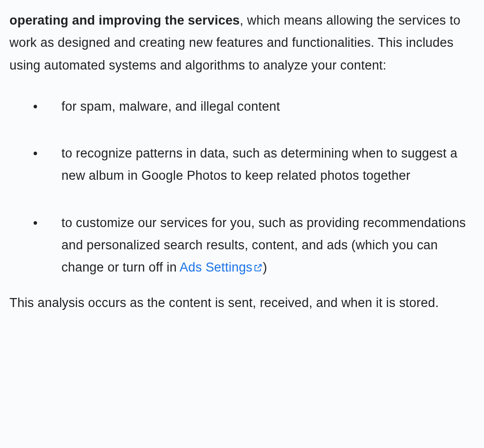  Describe the element at coordinates (251, 107) in the screenshot. I see `list-item: for spam, malware, and illegal content` at that location.